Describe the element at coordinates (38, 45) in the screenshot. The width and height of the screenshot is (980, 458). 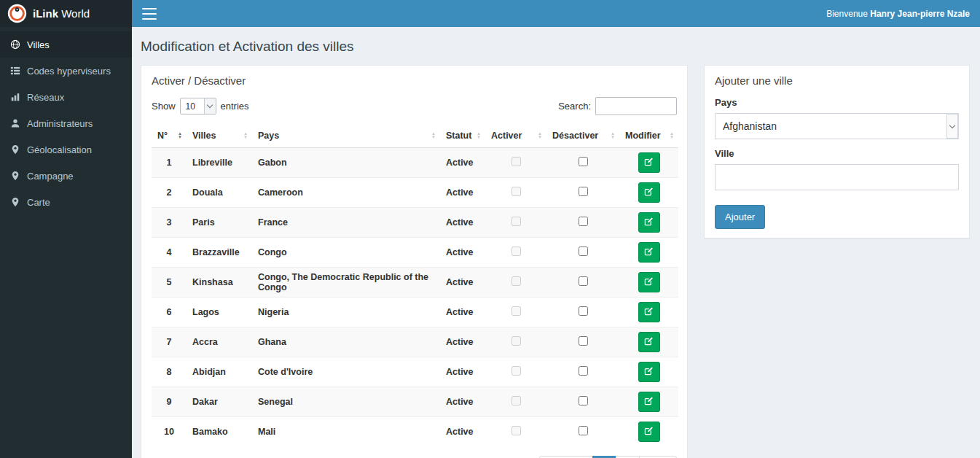
I see `sidebar-item-label: Villes` at that location.